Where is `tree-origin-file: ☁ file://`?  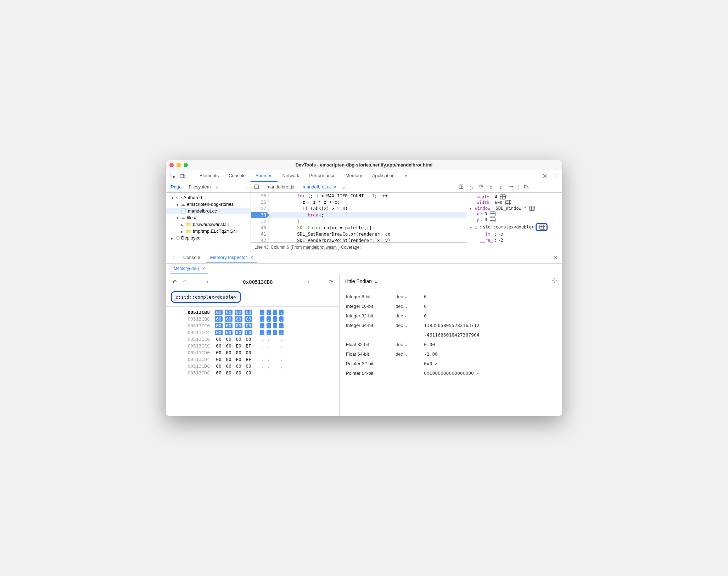
tree-origin-file: ☁ file:// is located at coordinates (208, 218).